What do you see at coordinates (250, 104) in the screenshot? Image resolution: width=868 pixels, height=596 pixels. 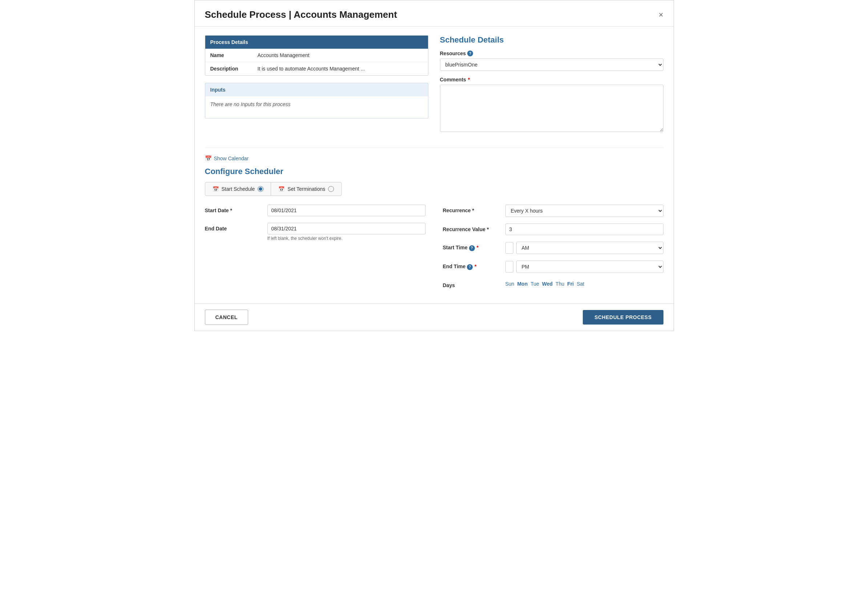 I see `inputs-empty-text: There are no Inputs for this process` at bounding box center [250, 104].